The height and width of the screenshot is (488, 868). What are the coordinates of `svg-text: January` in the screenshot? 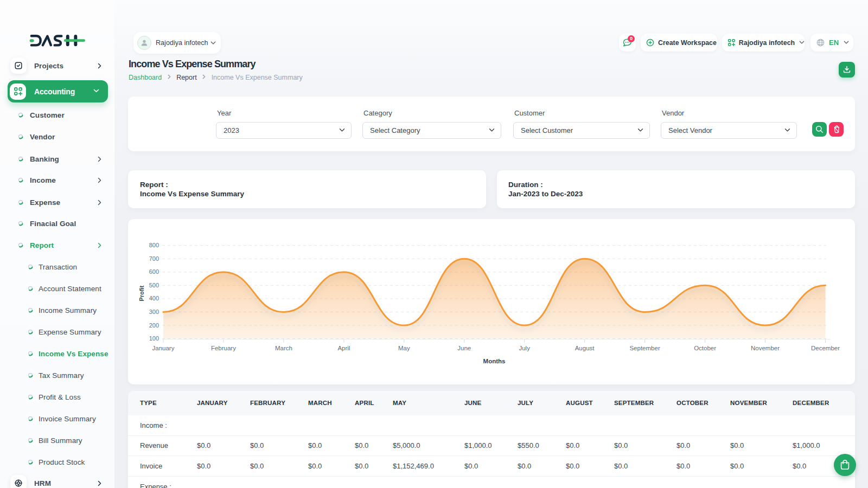 It's located at (164, 348).